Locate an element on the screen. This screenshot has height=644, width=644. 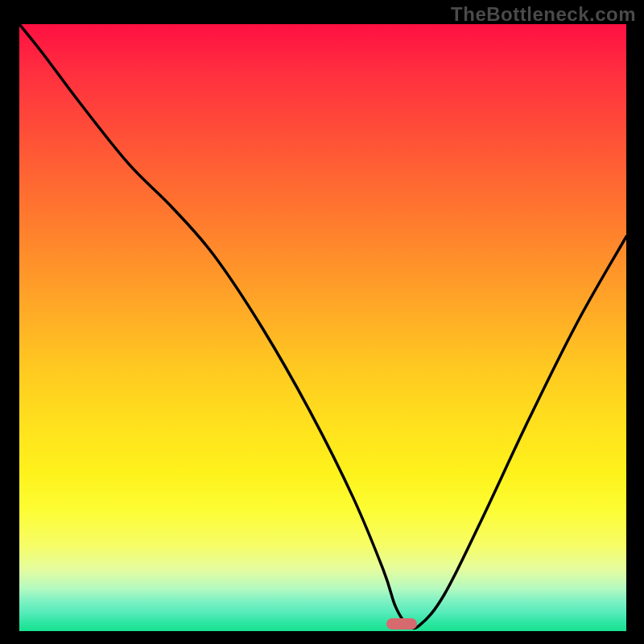
optimal-marker is located at coordinates (402, 624).